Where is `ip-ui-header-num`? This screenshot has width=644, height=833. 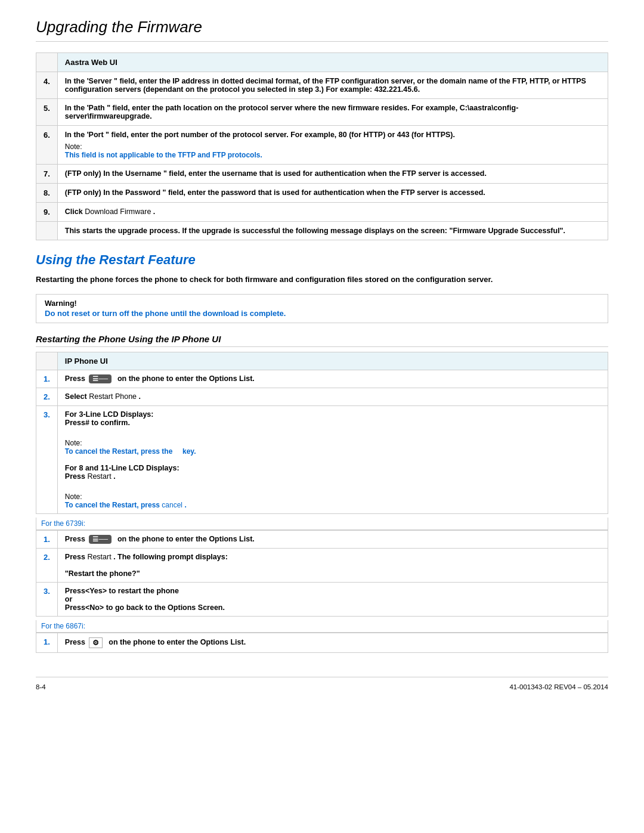
ip-ui-header-num is located at coordinates (47, 361).